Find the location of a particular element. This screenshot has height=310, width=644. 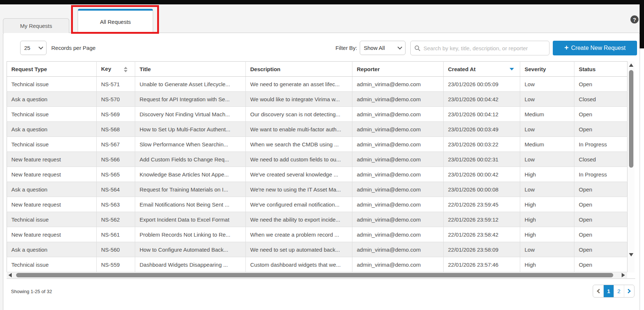

table-row: Ask a question NS-568 How to Set Up Mult… is located at coordinates (317, 129).